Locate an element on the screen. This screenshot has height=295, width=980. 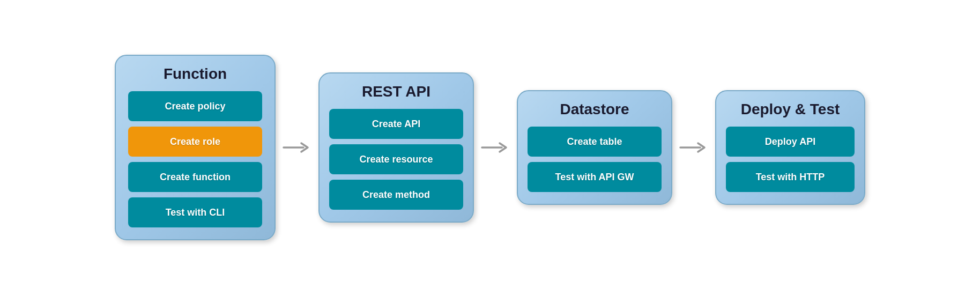
create-policy-button: Create policy is located at coordinates (195, 106).